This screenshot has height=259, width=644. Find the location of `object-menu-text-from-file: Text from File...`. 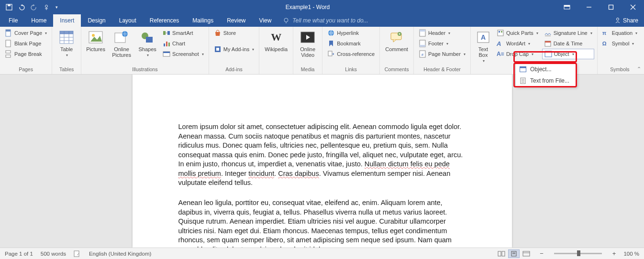

object-menu-text-from-file: Text from File... is located at coordinates (546, 81).